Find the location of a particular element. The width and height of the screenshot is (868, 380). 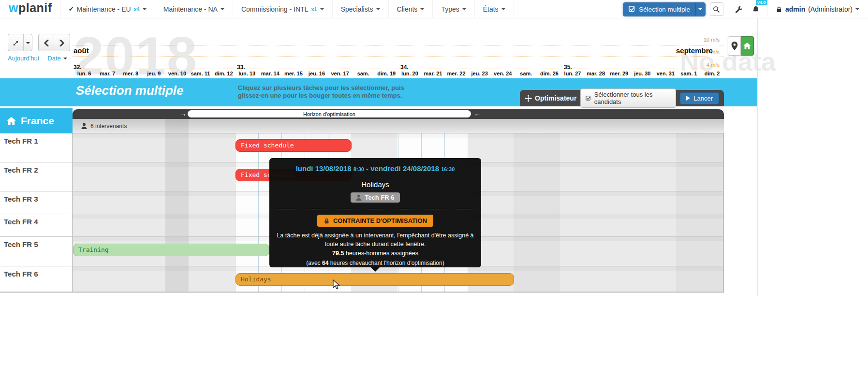

tooltip-assignee: Tech FR 6 is located at coordinates (379, 197).